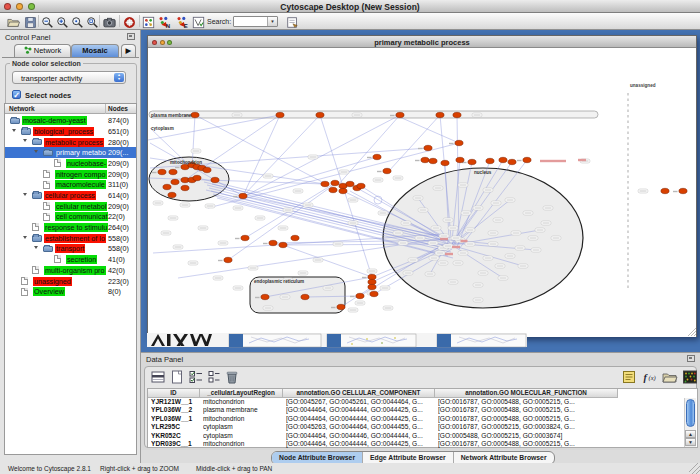 Image resolution: width=700 pixels, height=474 pixels. I want to click on tree-row: unassigned223(0), so click(70, 280).